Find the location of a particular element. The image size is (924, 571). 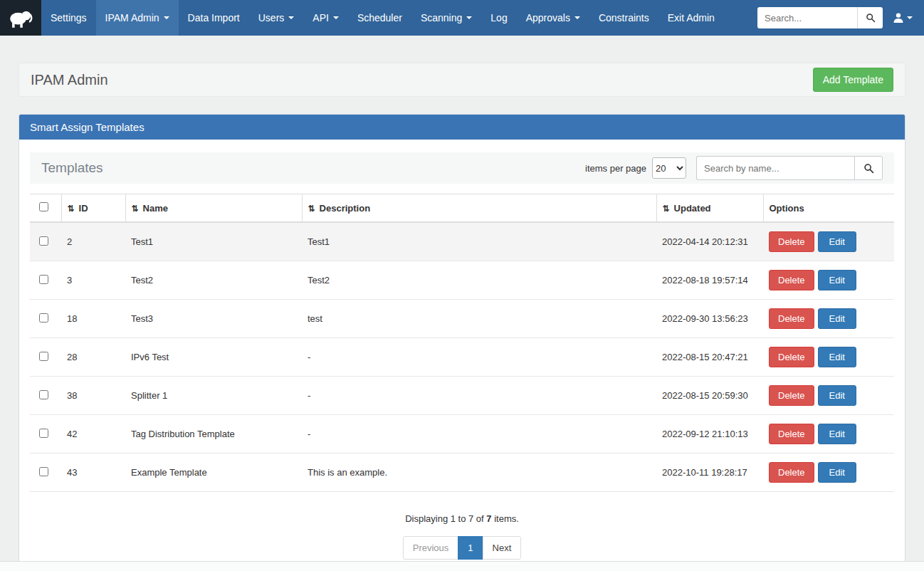

nav-item-scanning: Scanning is located at coordinates (446, 18).